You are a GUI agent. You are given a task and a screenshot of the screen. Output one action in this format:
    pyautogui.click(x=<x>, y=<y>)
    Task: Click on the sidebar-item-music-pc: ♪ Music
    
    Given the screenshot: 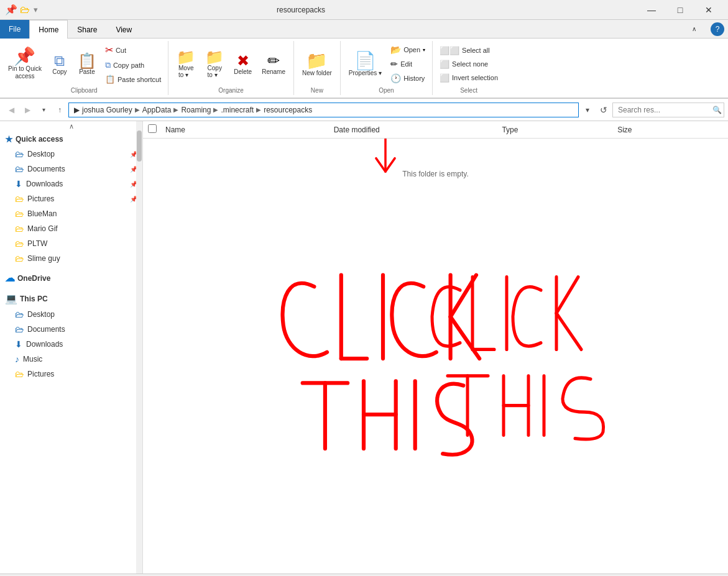 What is the action you would take?
    pyautogui.click(x=71, y=359)
    